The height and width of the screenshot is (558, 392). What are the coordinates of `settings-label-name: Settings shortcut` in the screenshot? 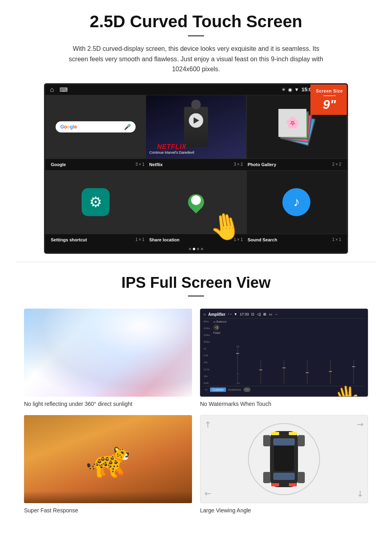 It's located at (69, 240).